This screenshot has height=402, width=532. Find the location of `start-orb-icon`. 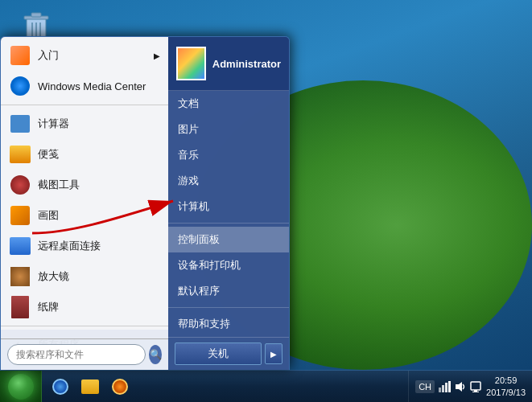

start-orb-icon is located at coordinates (21, 387).